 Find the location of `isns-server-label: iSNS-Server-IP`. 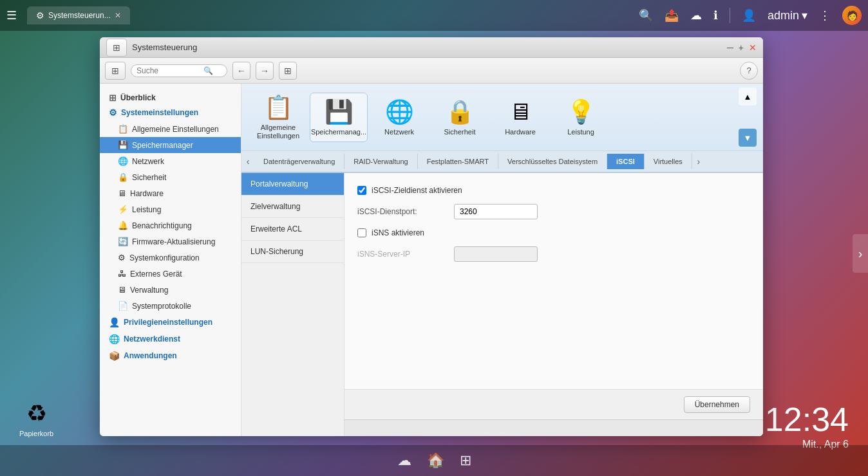

isns-server-label: iSNS-Server-IP is located at coordinates (402, 254).